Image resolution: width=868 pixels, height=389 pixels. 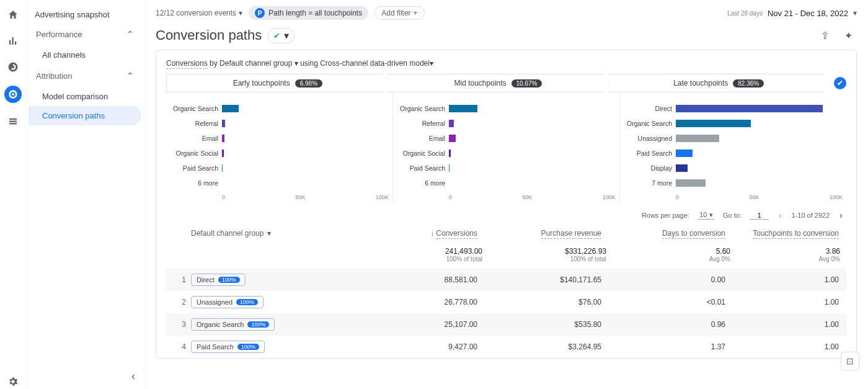 What do you see at coordinates (848, 36) in the screenshot?
I see `insights-icon: ✦` at bounding box center [848, 36].